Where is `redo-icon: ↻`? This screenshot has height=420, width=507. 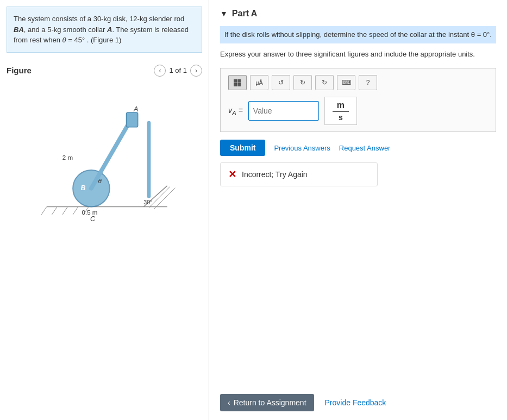
redo-icon: ↻ is located at coordinates (303, 83).